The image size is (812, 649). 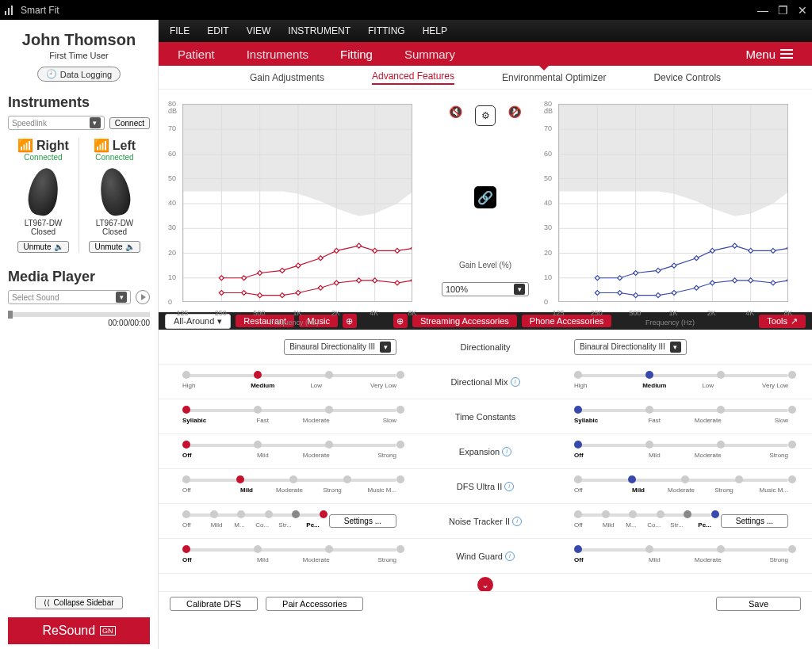 What do you see at coordinates (114, 157) in the screenshot?
I see `left-status: Connected` at bounding box center [114, 157].